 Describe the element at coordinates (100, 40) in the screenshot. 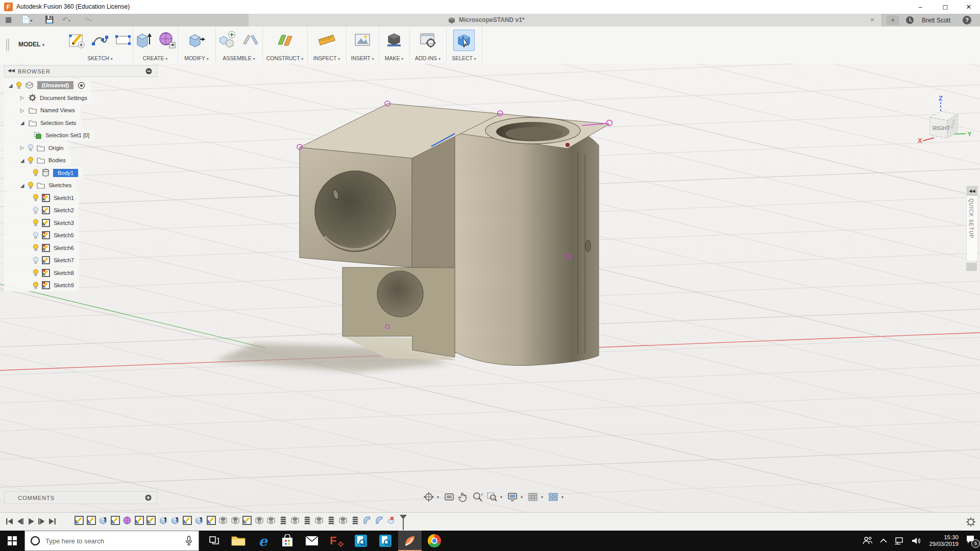

I see `spline-icon` at that location.